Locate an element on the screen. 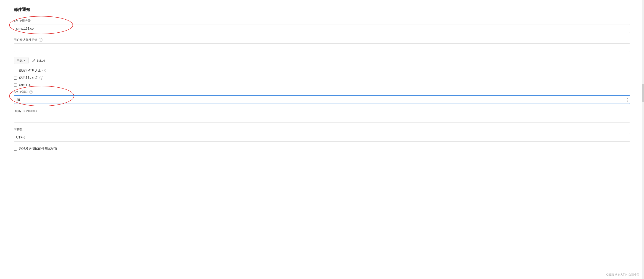 The width and height of the screenshot is (644, 279). charset-group: 字符集 is located at coordinates (322, 135).